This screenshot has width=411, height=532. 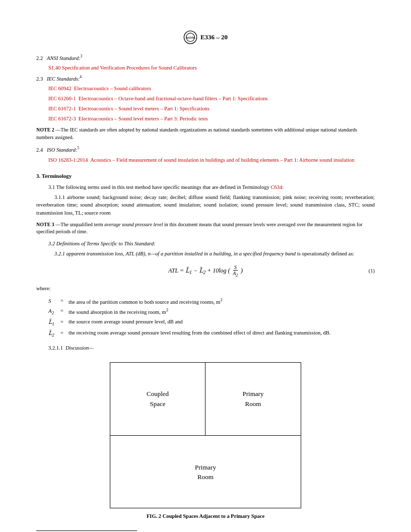 What do you see at coordinates (206, 57) in the screenshot?
I see `ansi-header: 2.2 ANSI Standard:3` at bounding box center [206, 57].